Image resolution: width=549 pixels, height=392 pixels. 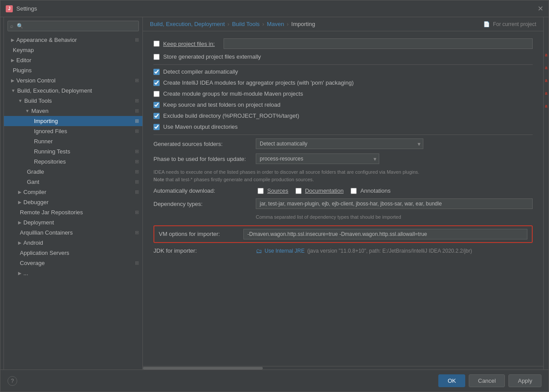 I want to click on maven-output-label: Use Maven output directories, so click(x=196, y=127).